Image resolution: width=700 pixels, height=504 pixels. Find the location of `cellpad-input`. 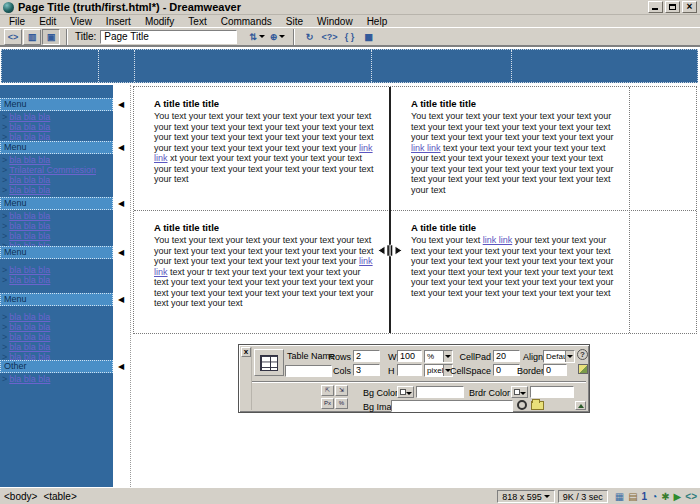

cellpad-input is located at coordinates (506, 356).